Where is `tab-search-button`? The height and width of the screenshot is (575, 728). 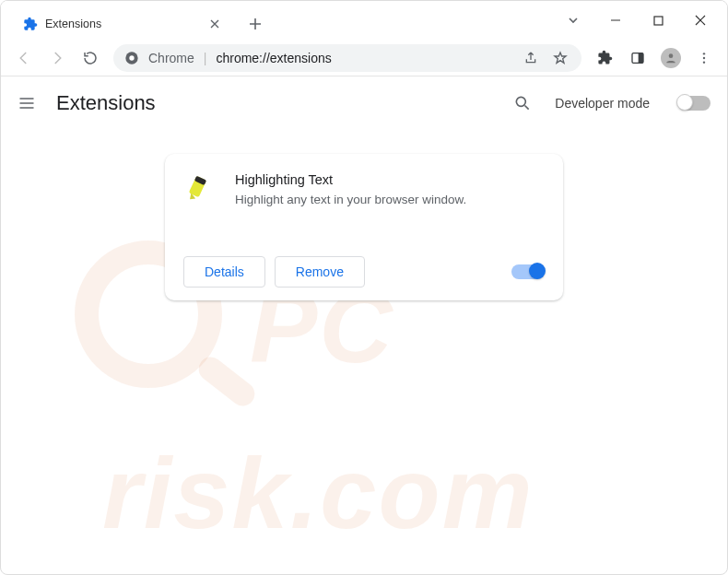
tab-search-button is located at coordinates (573, 20).